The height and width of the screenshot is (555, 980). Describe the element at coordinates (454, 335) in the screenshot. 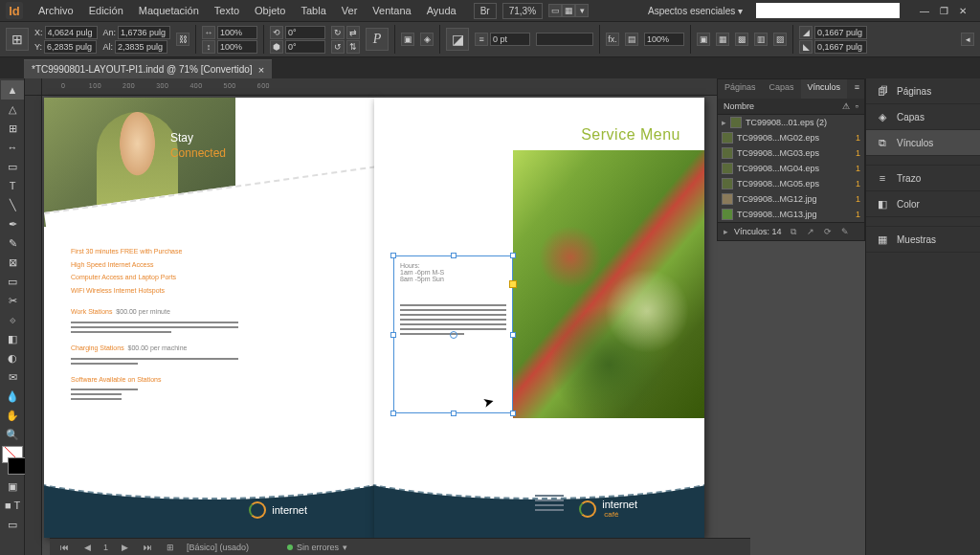

I see `selected-text-frame: Hours: 1am -6pm M-S 8am -5pm Sun` at that location.